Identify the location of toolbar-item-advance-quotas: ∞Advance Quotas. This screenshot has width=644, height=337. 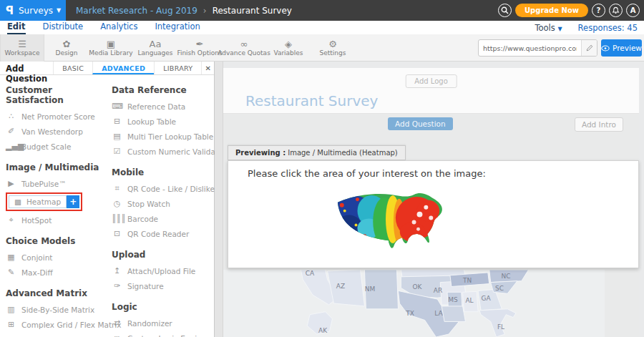
(244, 48).